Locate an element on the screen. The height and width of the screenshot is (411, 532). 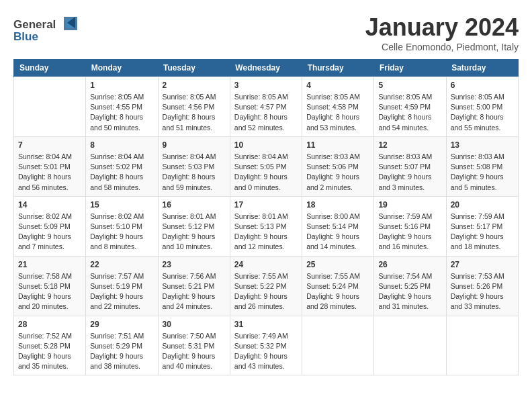
col-header-saturday: Saturday is located at coordinates (482, 68).